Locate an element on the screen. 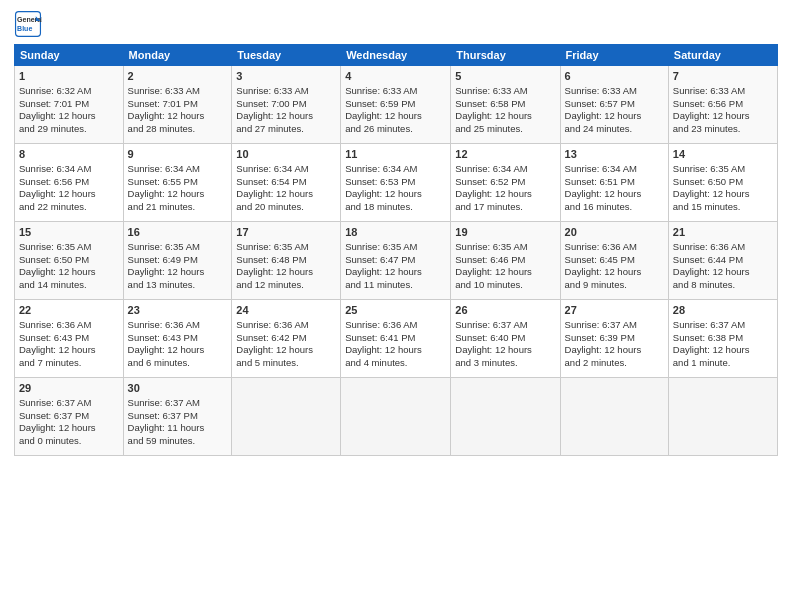 The height and width of the screenshot is (612, 792). day-number: 3 is located at coordinates (286, 76).